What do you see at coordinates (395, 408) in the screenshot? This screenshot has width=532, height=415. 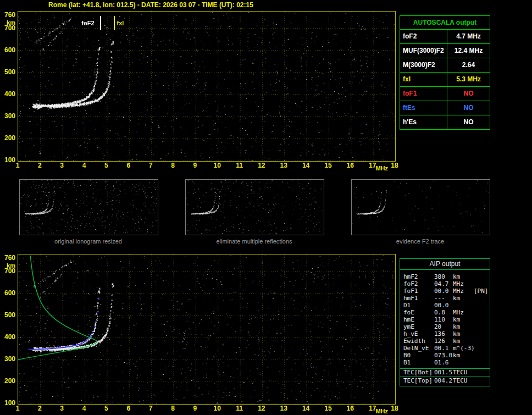 I see `x-tick-label: 18` at bounding box center [395, 408].